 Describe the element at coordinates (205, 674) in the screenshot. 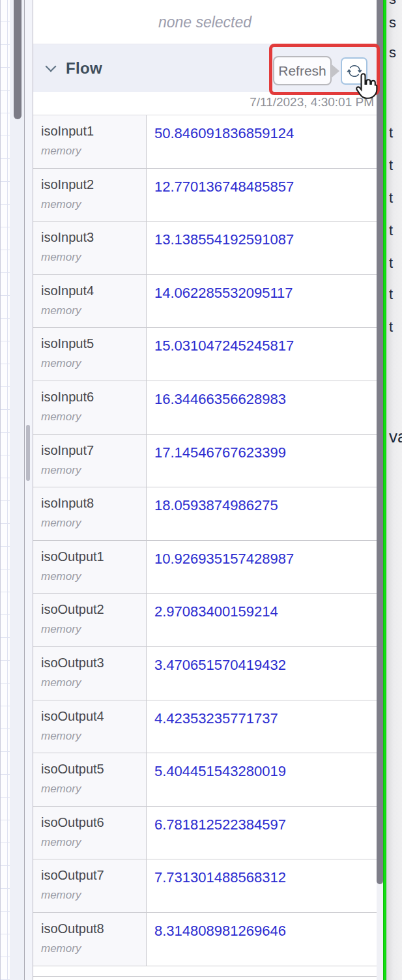

I see `table-row: isoOutput3 memory 3.470651570419432` at that location.